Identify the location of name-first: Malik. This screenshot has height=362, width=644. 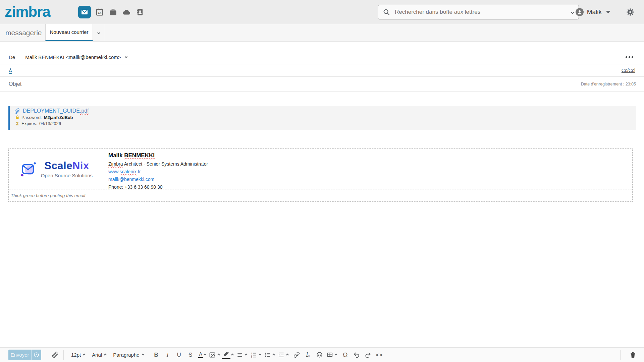
(116, 156).